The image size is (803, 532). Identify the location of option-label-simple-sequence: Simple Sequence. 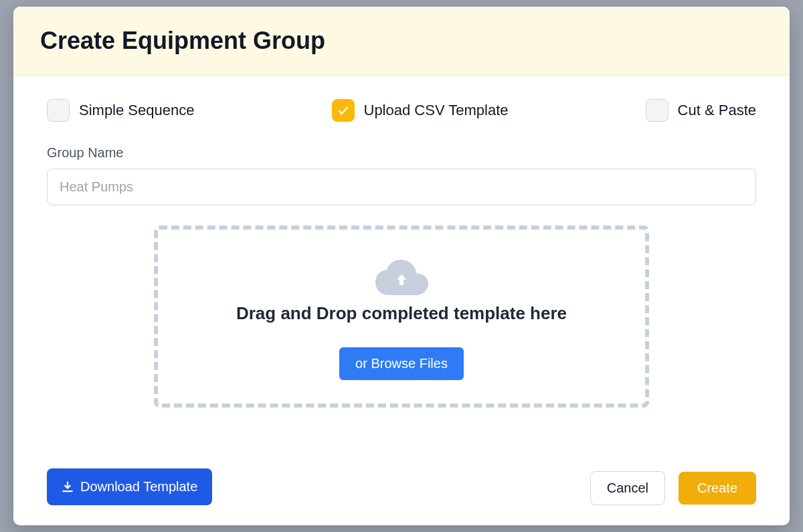
(137, 110).